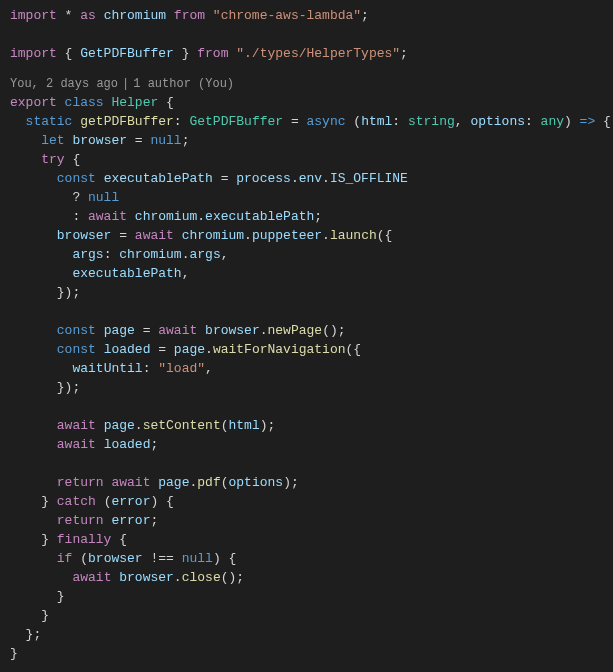 The image size is (613, 672). I want to click on code-line: return error;, so click(306, 520).